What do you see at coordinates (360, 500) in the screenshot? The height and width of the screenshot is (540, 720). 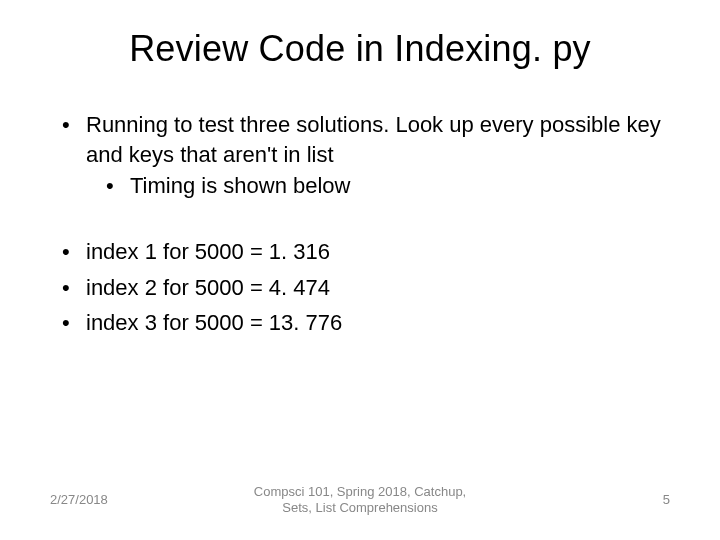 I see `slide-footer: 2/27/2018 Compsci 101, Spring 2018, Catc…` at bounding box center [360, 500].